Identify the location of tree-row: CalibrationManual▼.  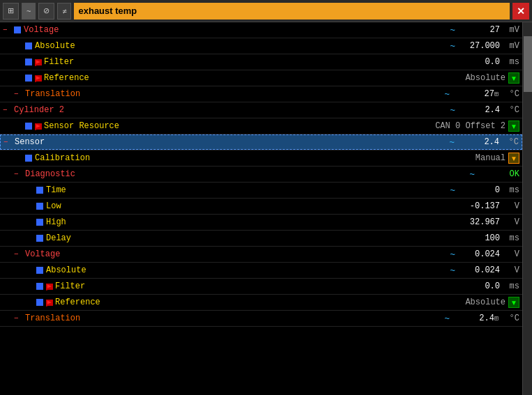
(261, 158).